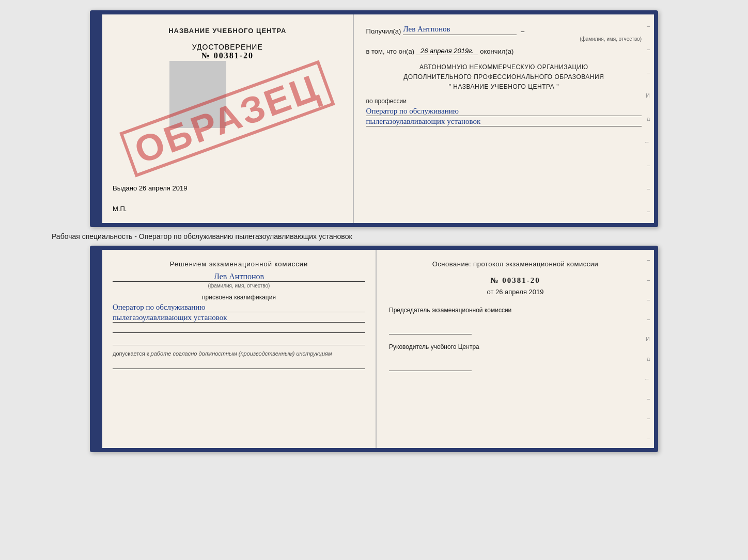 This screenshot has height=560, width=748. What do you see at coordinates (516, 281) in the screenshot?
I see `protocol-number: № 00381-20` at bounding box center [516, 281].